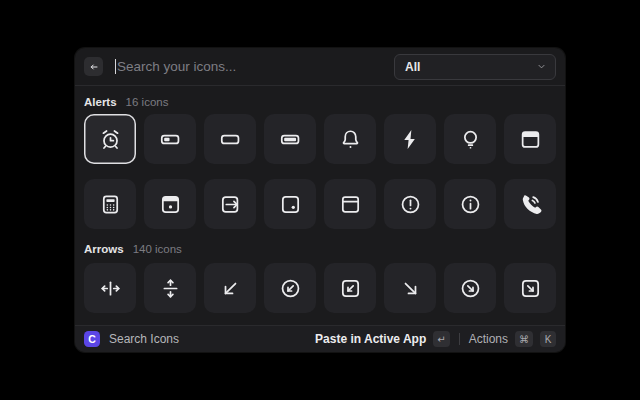  What do you see at coordinates (350, 288) in the screenshot?
I see `arrow-down-left-square-icon` at bounding box center [350, 288].